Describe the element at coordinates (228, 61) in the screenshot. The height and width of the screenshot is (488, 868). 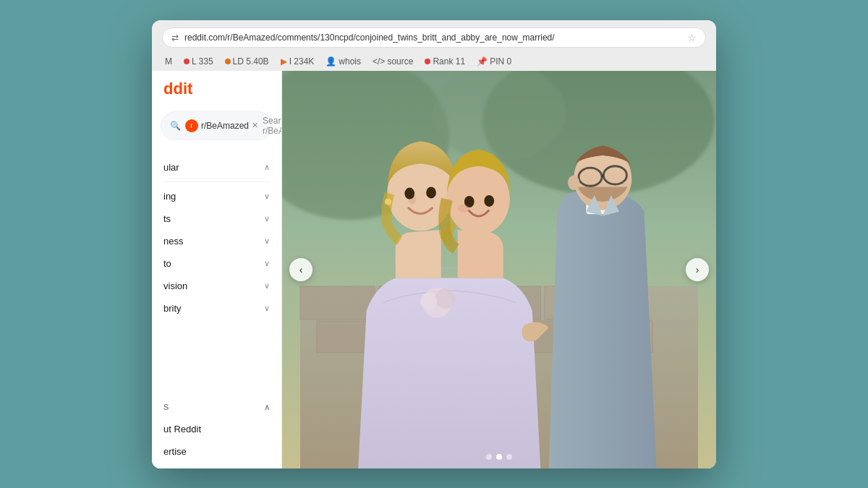
I see `ld-dot` at that location.